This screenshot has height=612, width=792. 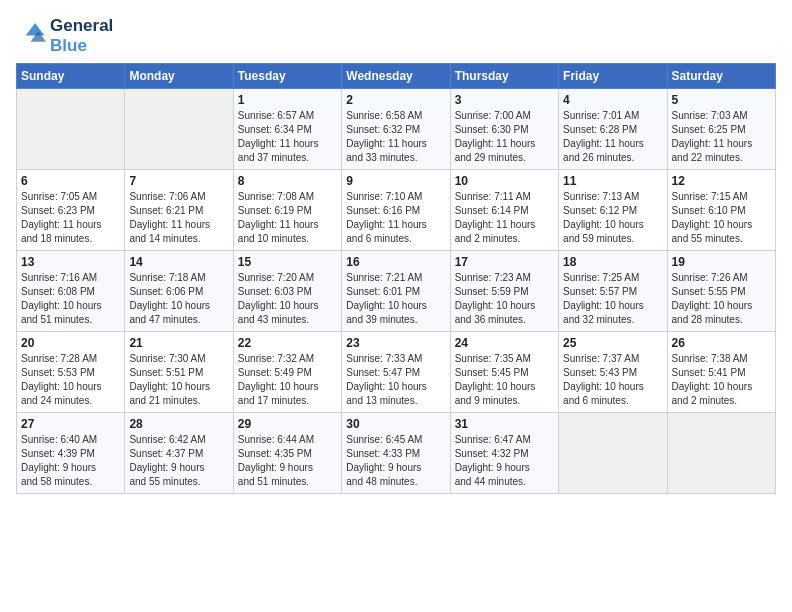 What do you see at coordinates (70, 299) in the screenshot?
I see `cell-daylight-text: Sunrise: 7:16 AM Sunset: 6:08 PM Dayligh…` at bounding box center [70, 299].